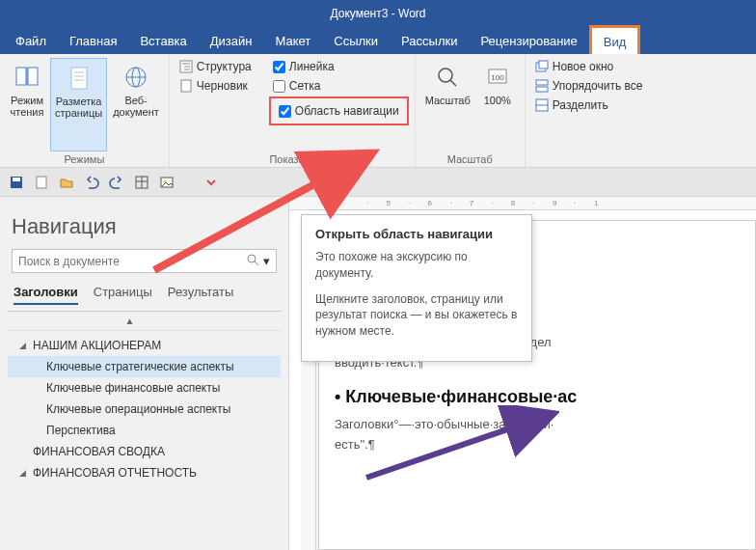 The height and width of the screenshot is (550, 756). Describe the element at coordinates (136, 106) in the screenshot. I see `web-layout-label: Веб- документ` at that location.